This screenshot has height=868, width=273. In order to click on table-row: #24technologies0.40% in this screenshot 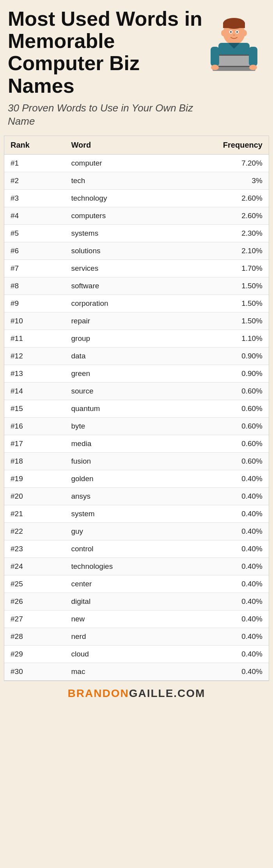, I will do `click(136, 566)`.